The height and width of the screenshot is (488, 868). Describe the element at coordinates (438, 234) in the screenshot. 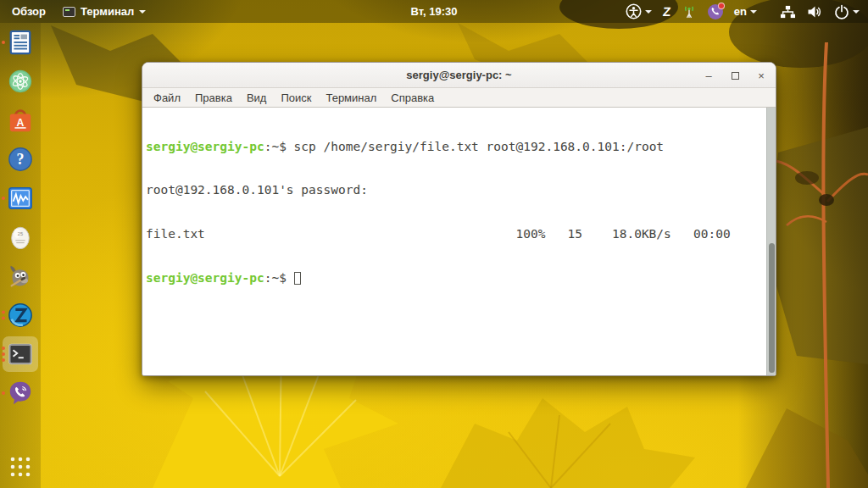

I see `terminal-line: file.txt 100% 15 18.0KB/s 00:00` at that location.